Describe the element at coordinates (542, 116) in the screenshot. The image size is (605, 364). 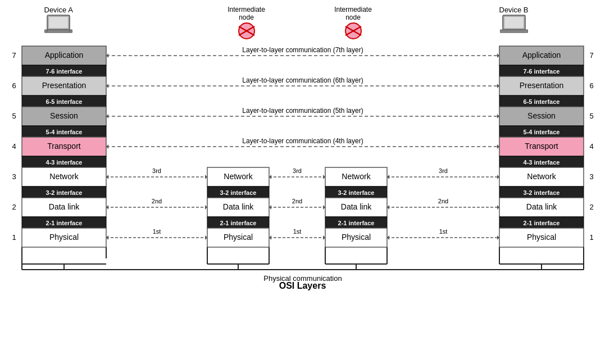
I see `b-layer5-text: Session` at that location.